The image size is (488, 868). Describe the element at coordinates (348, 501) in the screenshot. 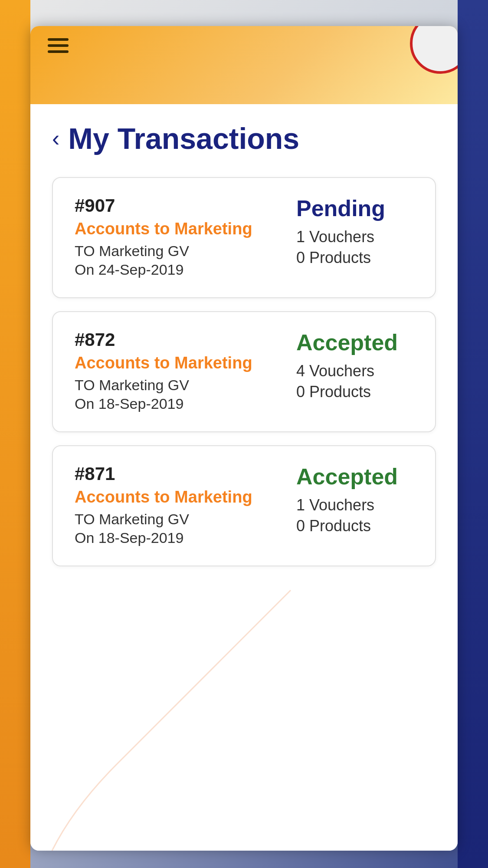

I see `card-right-3: Accepted 1 Vouchers 0 Products` at that location.